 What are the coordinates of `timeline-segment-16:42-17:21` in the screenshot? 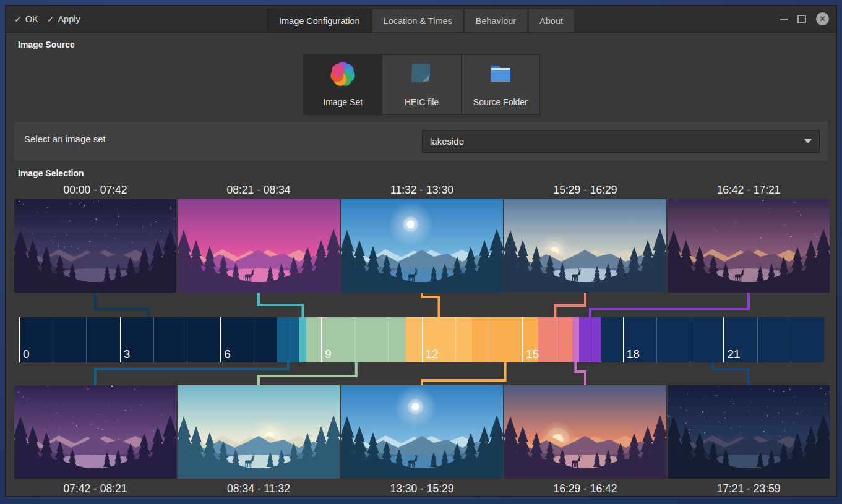 It's located at (590, 340).